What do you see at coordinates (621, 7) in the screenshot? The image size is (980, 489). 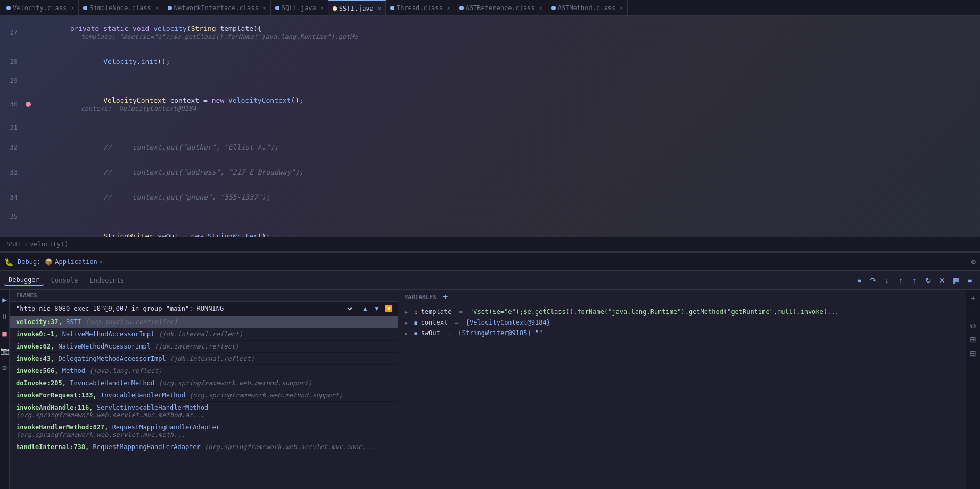 I see `tab-astmethod-close: ✕` at bounding box center [621, 7].